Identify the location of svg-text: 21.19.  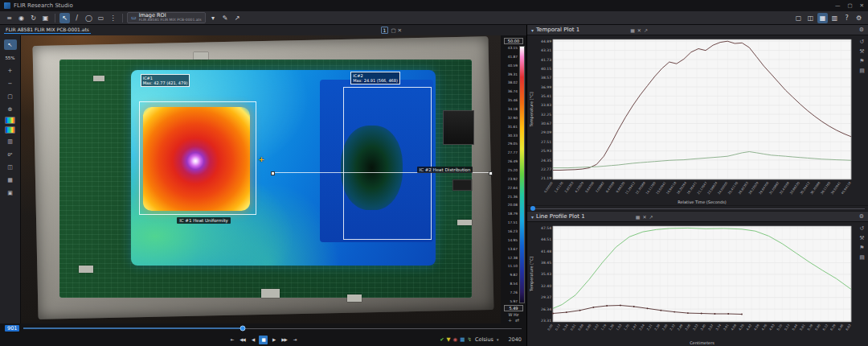
(547, 179).